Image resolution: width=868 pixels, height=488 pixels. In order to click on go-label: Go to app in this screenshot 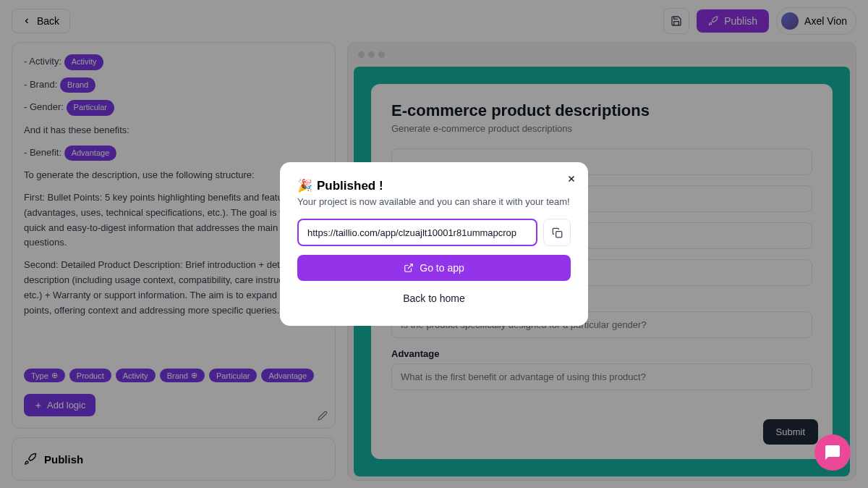, I will do `click(442, 268)`.